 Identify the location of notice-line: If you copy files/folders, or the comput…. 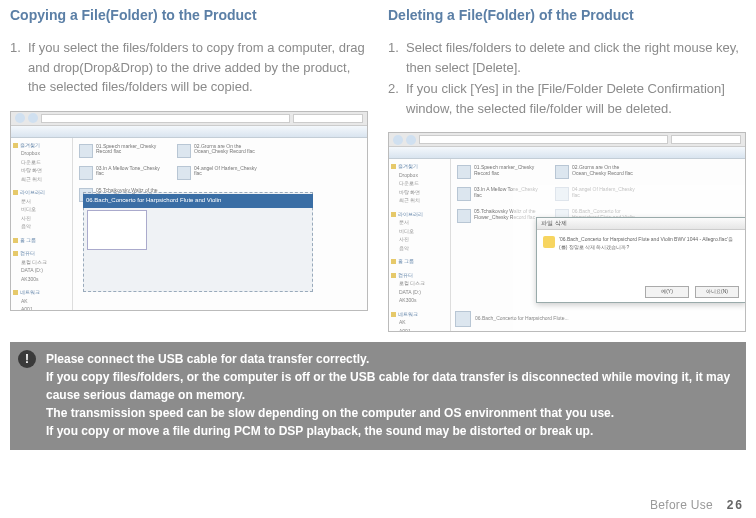
(390, 386).